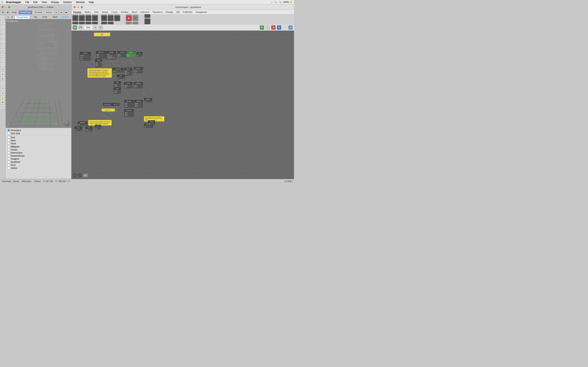 This screenshot has height=367, width=588. What do you see at coordinates (88, 15) in the screenshot?
I see `gh-icon-geo3: ⊕` at bounding box center [88, 15].